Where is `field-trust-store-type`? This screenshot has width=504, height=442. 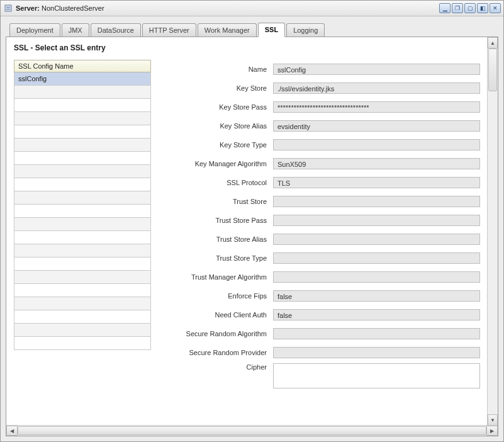
field-trust-store-type is located at coordinates (376, 258).